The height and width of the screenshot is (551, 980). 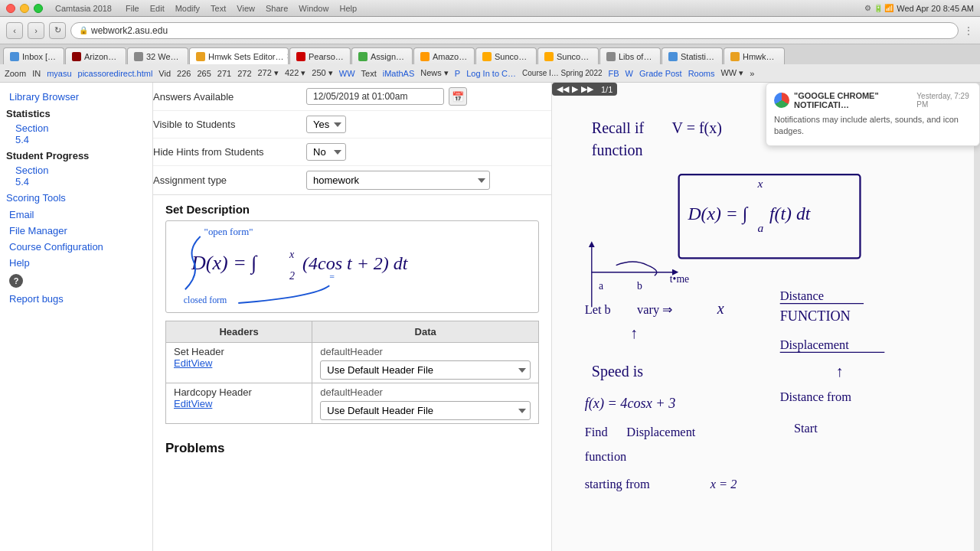 I want to click on problems-title: Problems, so click(x=352, y=447).